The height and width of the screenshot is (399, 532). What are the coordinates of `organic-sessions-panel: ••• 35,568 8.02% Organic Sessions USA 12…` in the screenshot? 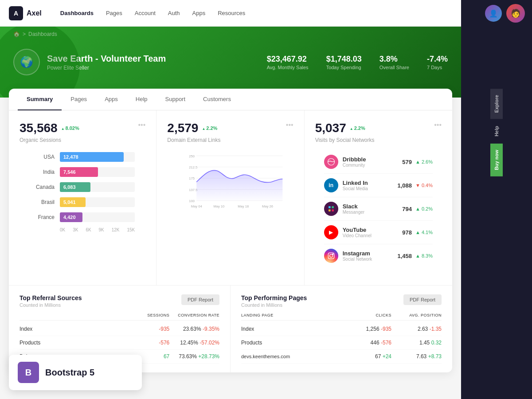 It's located at (82, 198).